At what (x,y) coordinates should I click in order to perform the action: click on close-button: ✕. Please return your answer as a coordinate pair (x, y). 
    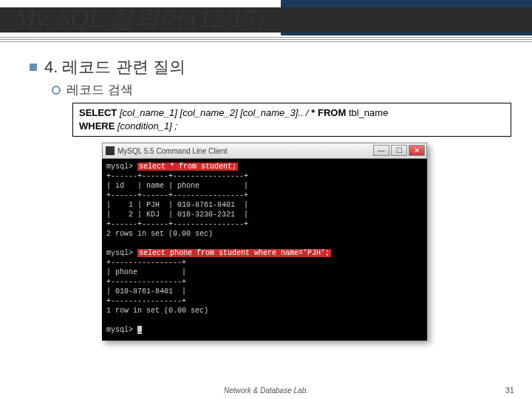
    Looking at the image, I should click on (417, 151).